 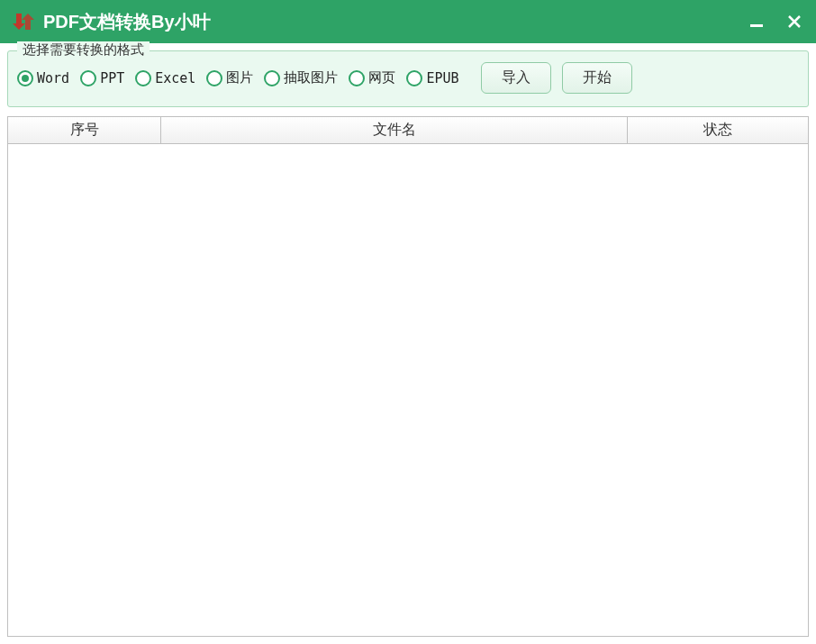 I want to click on format-fieldset: 选择需要转换的格式 Word PPT Excel, so click(x=408, y=79).